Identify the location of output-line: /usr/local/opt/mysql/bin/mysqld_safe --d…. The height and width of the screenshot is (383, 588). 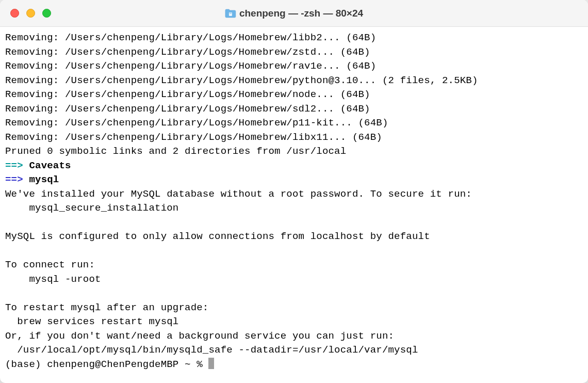
(211, 350).